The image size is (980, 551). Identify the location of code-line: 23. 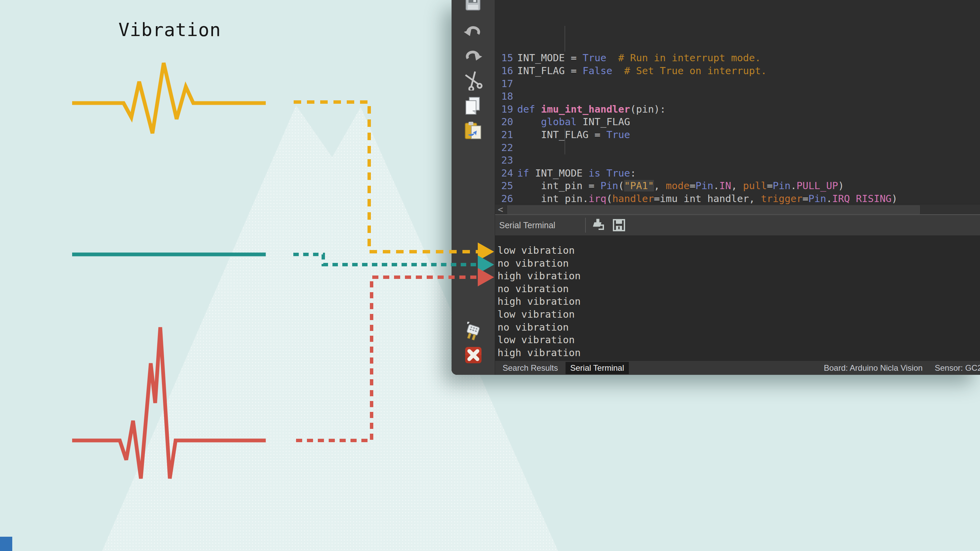
(737, 160).